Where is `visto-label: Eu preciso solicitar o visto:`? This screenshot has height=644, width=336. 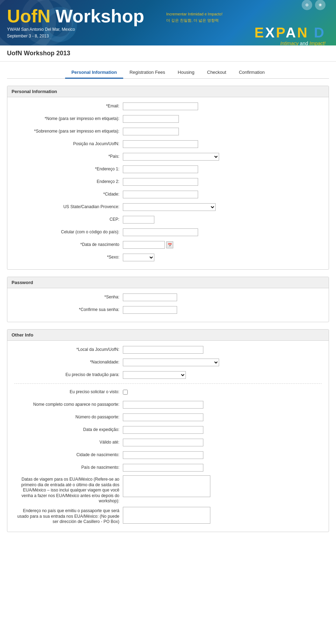
visto-label: Eu preciso solicitar o visto: is located at coordinates (69, 392).